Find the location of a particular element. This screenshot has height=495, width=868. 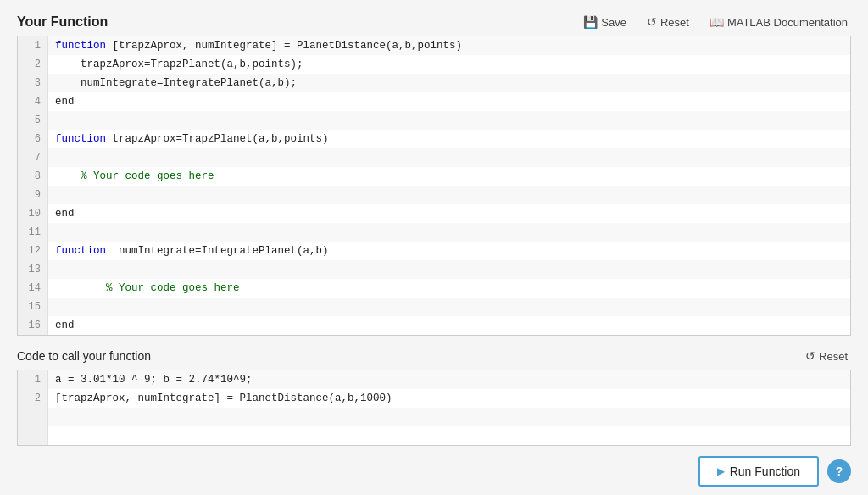

reset-icon: ↺ is located at coordinates (652, 22).